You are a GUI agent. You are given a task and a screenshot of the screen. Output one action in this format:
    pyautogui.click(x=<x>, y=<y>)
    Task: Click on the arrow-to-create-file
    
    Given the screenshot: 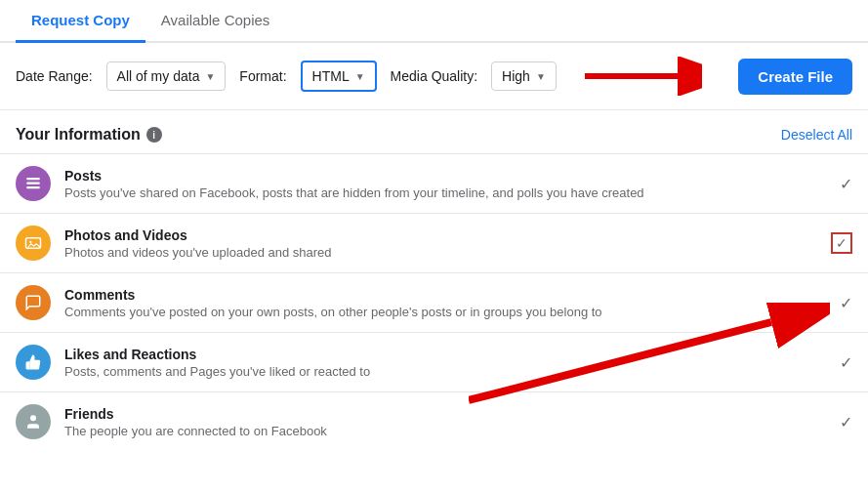 What is the action you would take?
    pyautogui.click(x=643, y=76)
    